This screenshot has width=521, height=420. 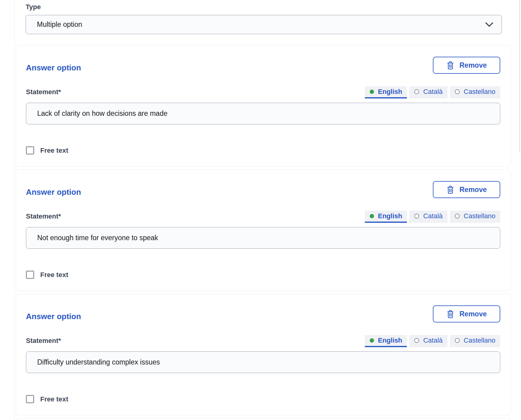 What do you see at coordinates (520, 76) in the screenshot?
I see `scrollbar-thumb` at bounding box center [520, 76].